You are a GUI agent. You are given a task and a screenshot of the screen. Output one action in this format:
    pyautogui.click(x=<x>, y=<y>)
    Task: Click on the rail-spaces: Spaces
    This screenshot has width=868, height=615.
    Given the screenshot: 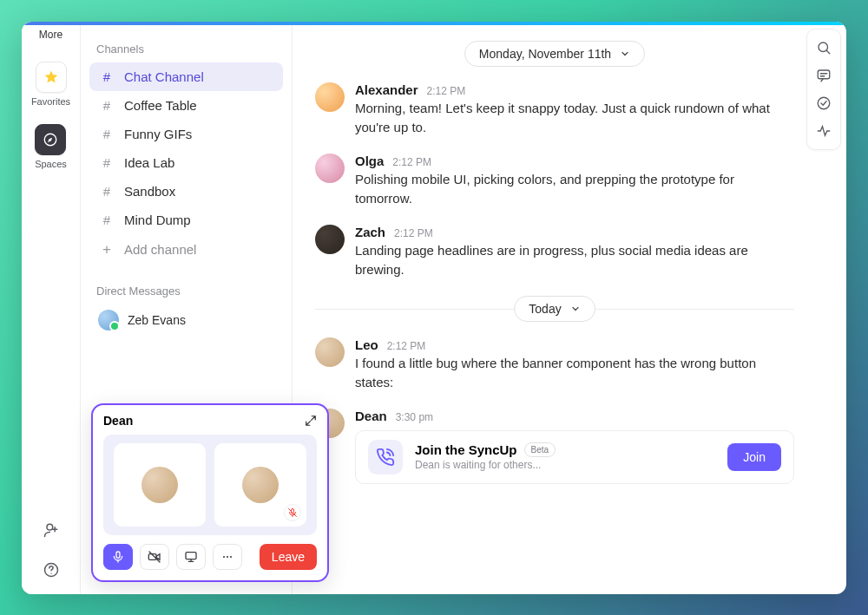 What is the action you would take?
    pyautogui.click(x=50, y=147)
    